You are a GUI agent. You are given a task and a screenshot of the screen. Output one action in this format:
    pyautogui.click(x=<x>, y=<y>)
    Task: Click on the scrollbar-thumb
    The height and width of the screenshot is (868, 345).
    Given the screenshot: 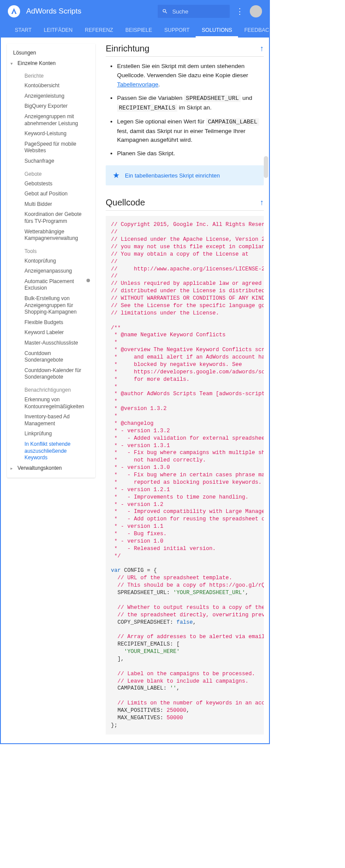 What is the action you would take?
    pyautogui.click(x=266, y=167)
    